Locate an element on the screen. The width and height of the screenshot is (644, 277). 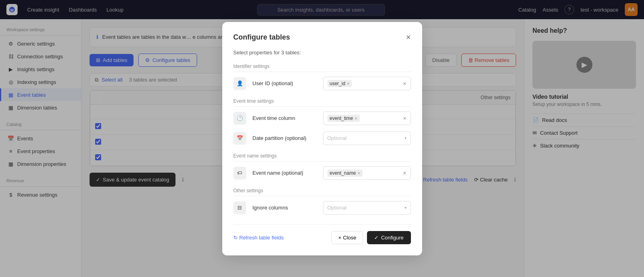
event-time-clear: × is located at coordinates (405, 118).